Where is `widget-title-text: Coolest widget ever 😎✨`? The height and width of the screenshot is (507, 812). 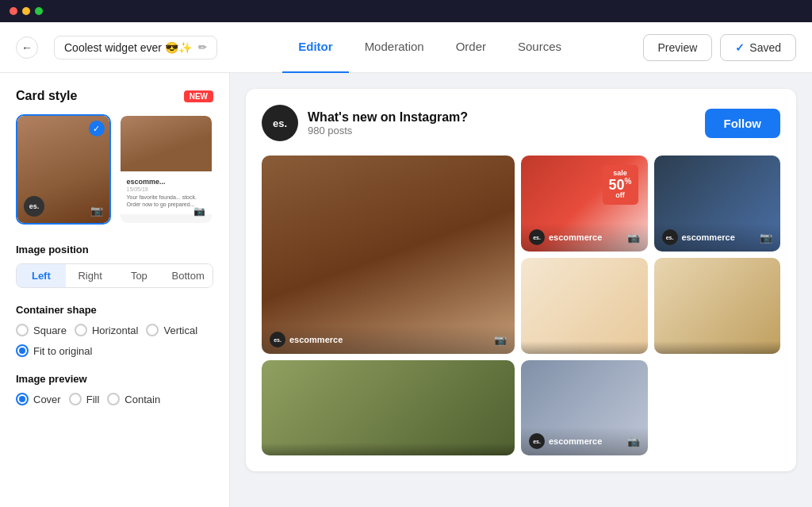
widget-title-text: Coolest widget ever 😎✨ is located at coordinates (128, 48).